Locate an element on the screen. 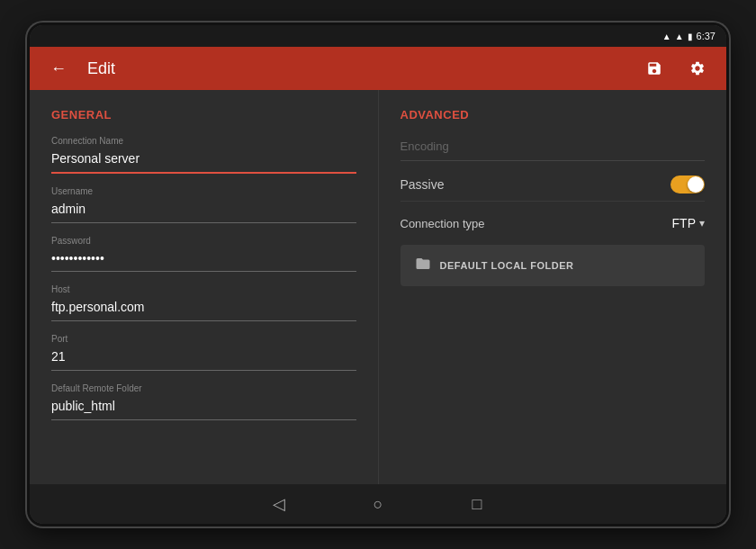 This screenshot has height=549, width=756. app-bar: ← Edit is located at coordinates (378, 68).